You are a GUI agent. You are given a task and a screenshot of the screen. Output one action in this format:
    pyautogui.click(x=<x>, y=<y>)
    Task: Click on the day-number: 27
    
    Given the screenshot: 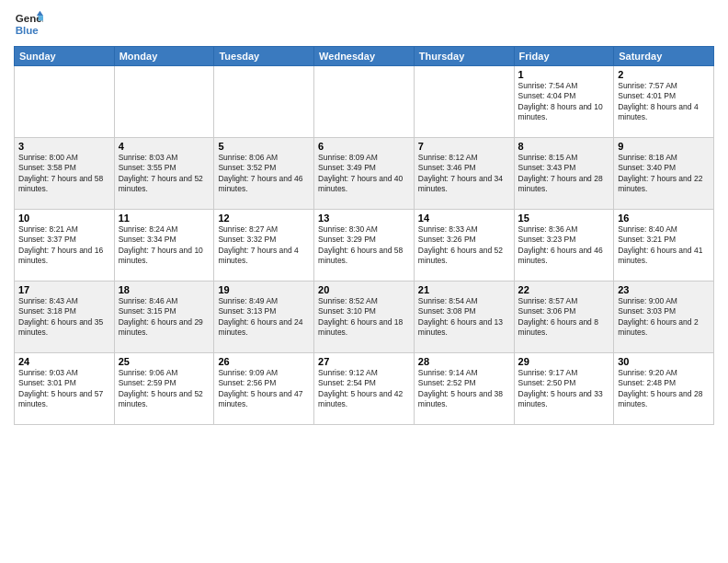 What is the action you would take?
    pyautogui.click(x=364, y=362)
    